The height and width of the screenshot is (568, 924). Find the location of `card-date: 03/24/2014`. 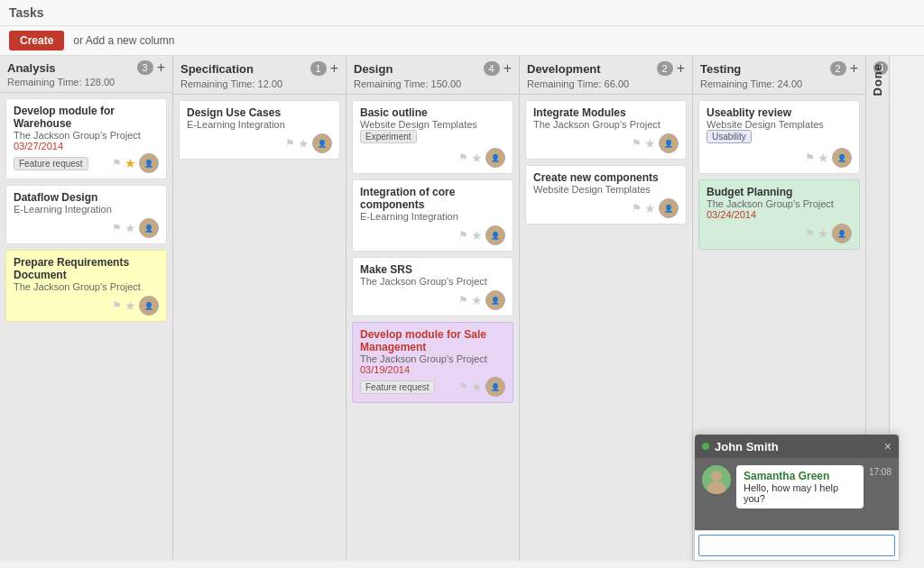

card-date: 03/24/2014 is located at coordinates (780, 215).